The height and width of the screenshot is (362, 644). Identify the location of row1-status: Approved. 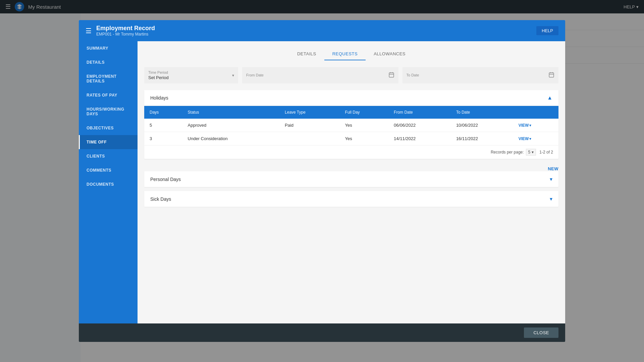
(231, 125).